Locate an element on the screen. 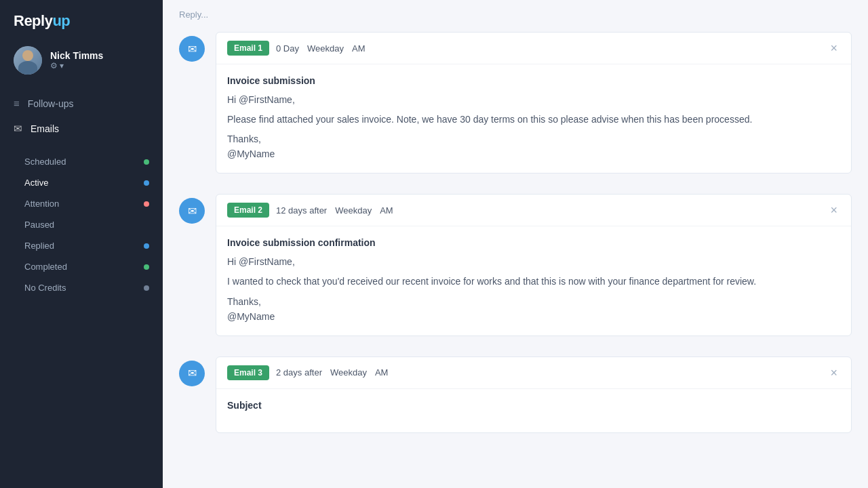  email-subject-3: Subject is located at coordinates (534, 405).